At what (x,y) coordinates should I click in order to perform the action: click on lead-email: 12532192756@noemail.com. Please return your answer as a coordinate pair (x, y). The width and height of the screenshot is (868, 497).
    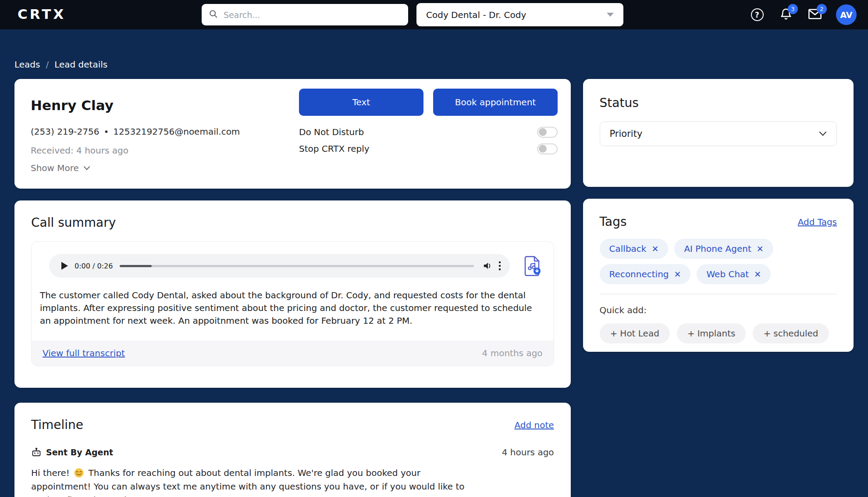
    Looking at the image, I should click on (176, 132).